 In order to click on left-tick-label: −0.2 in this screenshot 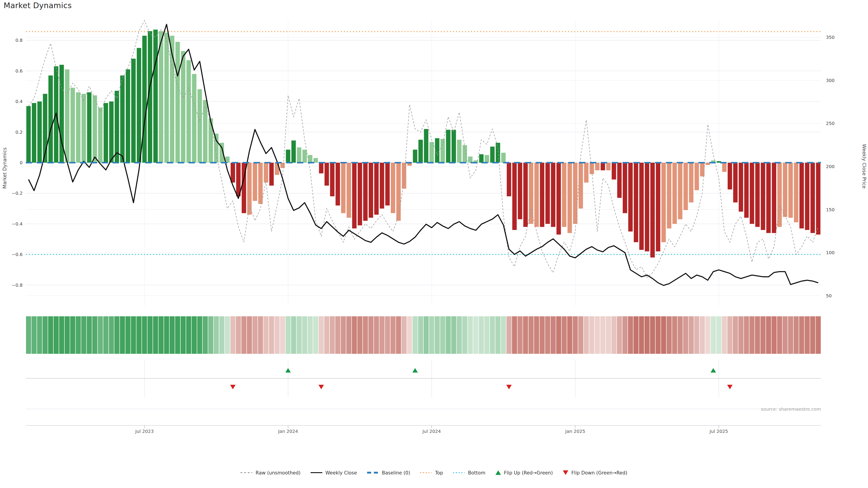, I will do `click(17, 193)`.